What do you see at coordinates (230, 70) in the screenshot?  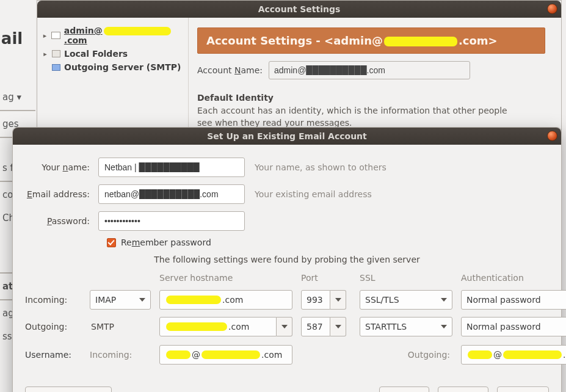 I see `account-name-label: Account Name:` at bounding box center [230, 70].